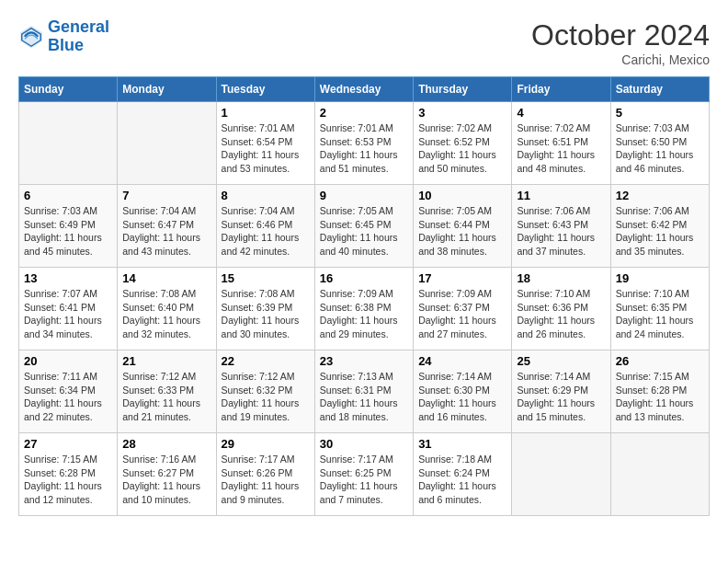  I want to click on calendar-cell: 26Sunrise: 7:15 AM Sunset: 6:28 PM Dayli…, so click(660, 392).